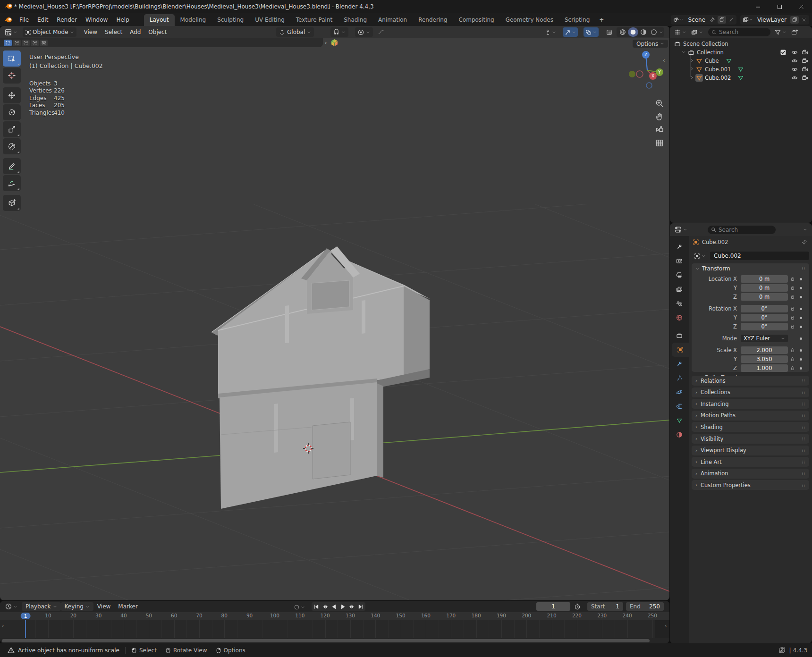 The height and width of the screenshot is (657, 812). What do you see at coordinates (17, 43) in the screenshot?
I see `select-mode-extend` at bounding box center [17, 43].